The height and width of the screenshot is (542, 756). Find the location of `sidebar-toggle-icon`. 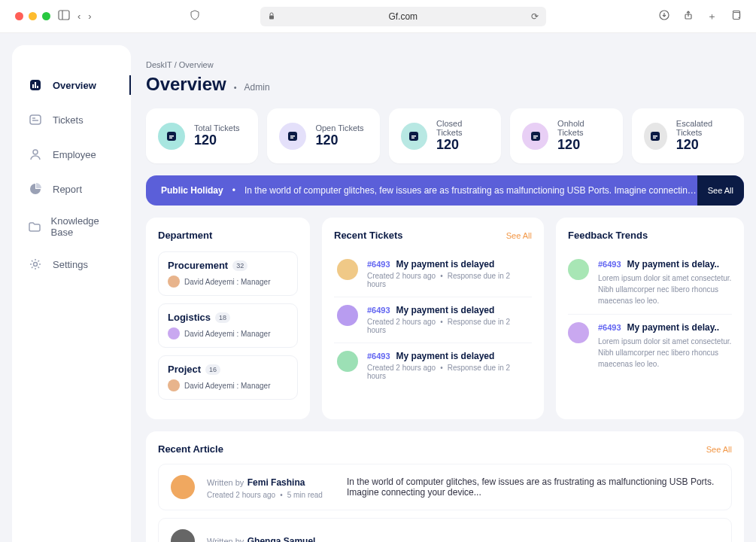

sidebar-toggle-icon is located at coordinates (64, 17).